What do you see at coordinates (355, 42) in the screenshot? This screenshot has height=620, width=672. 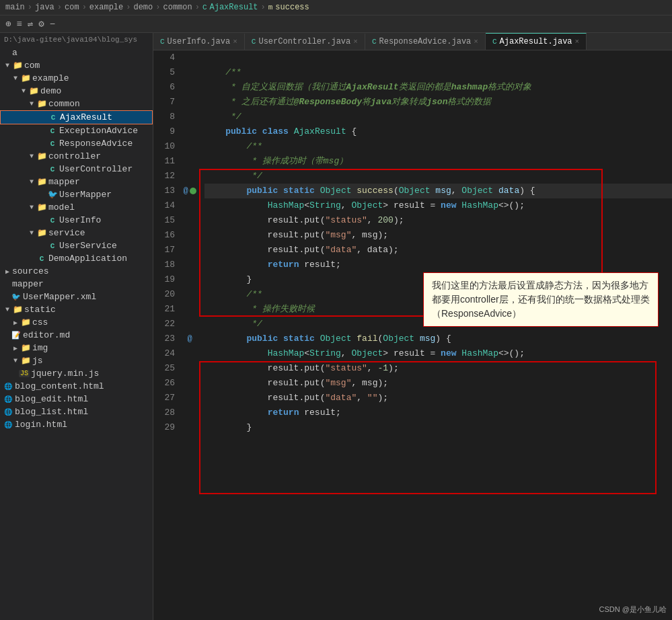 I see `close-icon-usercontroller: ×` at bounding box center [355, 42].